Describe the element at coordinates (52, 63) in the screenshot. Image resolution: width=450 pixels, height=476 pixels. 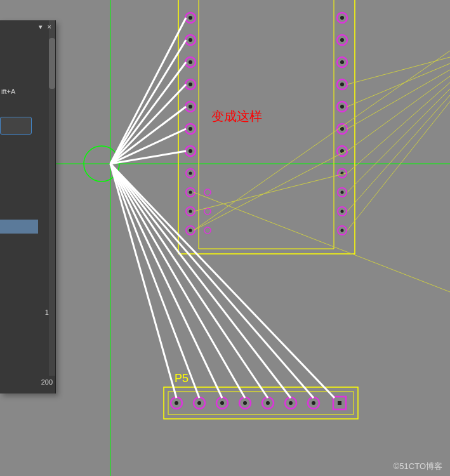
I see `scrollthumb` at that location.